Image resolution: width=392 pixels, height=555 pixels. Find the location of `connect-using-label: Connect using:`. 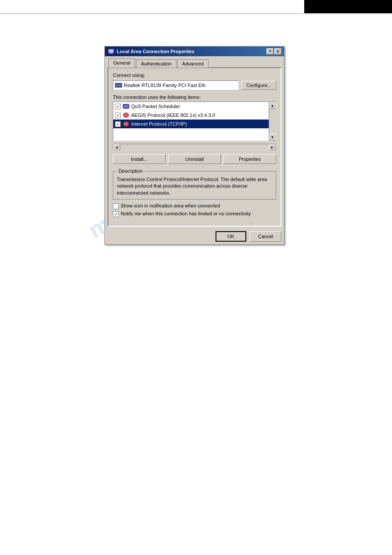

connect-using-label: Connect using: is located at coordinates (194, 75).